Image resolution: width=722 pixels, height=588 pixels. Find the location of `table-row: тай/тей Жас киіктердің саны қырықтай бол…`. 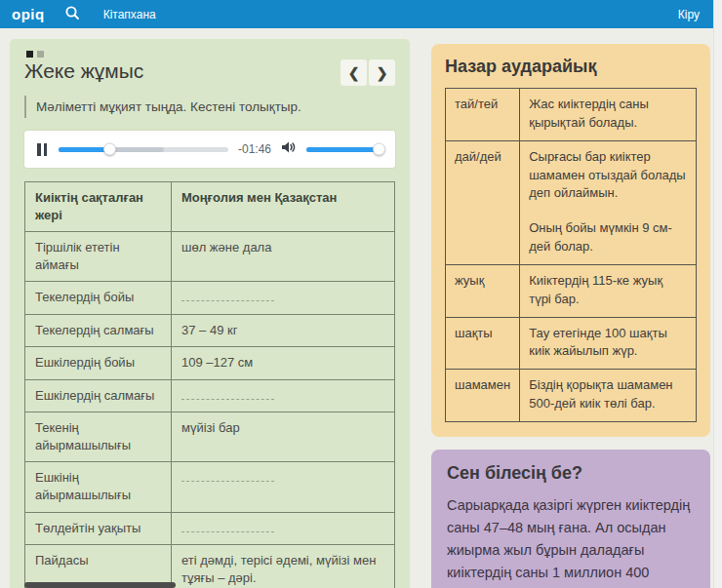

table-row: тай/тей Жас киіктердің саны қырықтай бол… is located at coordinates (572, 115).